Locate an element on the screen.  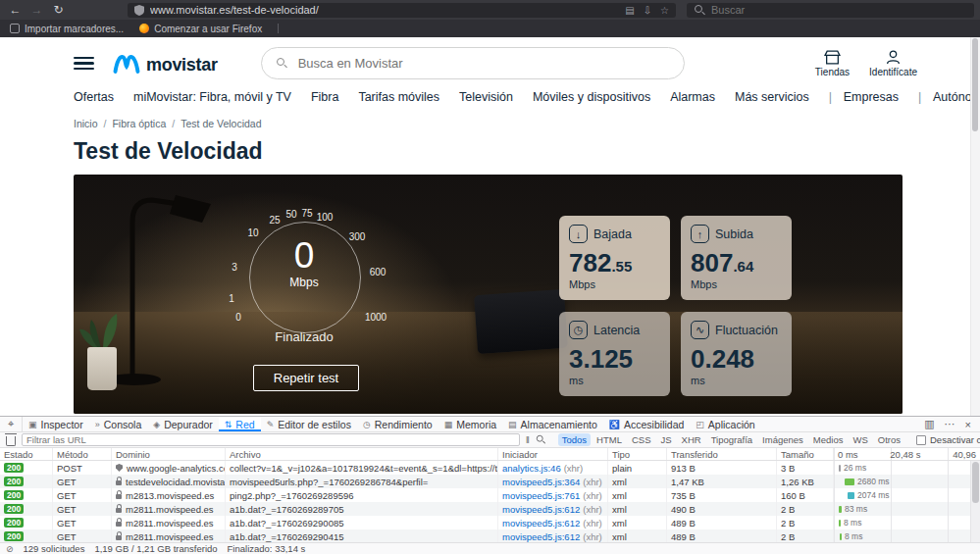
column-header: Dominio is located at coordinates (169, 454).